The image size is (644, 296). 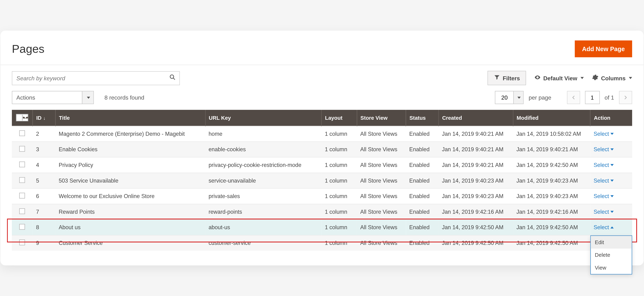 What do you see at coordinates (88, 97) in the screenshot?
I see `actions-toggle` at bounding box center [88, 97].